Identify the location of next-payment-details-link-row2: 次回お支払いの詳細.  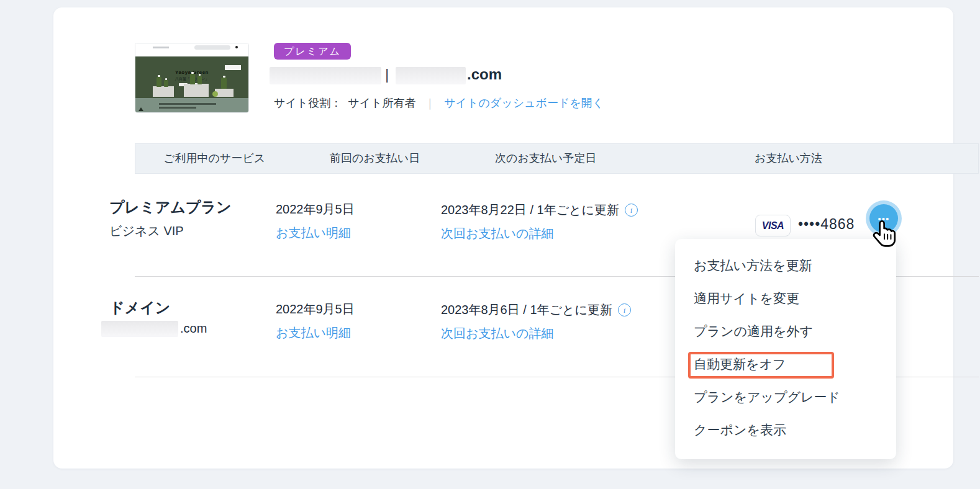
(497, 334).